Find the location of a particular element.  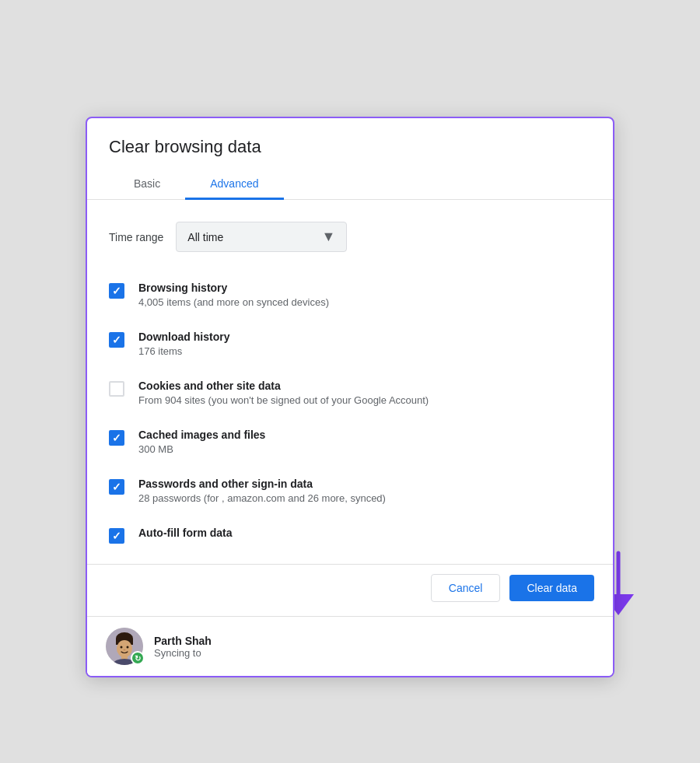

clear-data-button: Clear data is located at coordinates (552, 588).